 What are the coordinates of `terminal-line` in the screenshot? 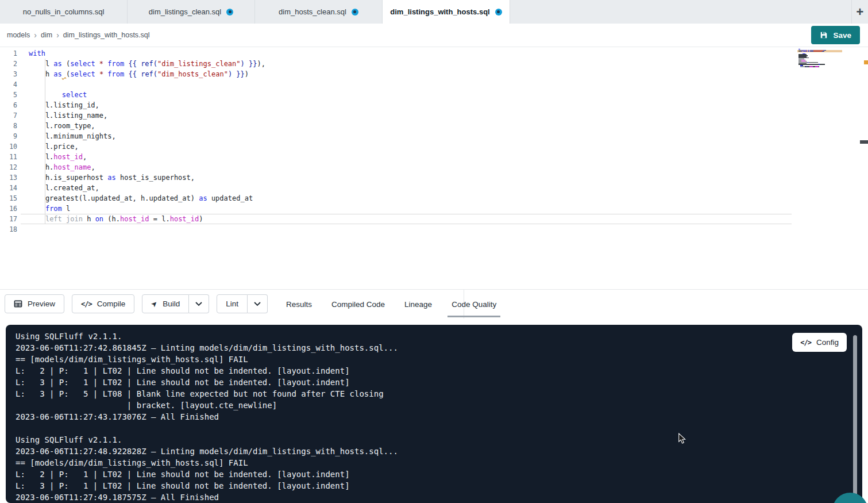 It's located at (439, 428).